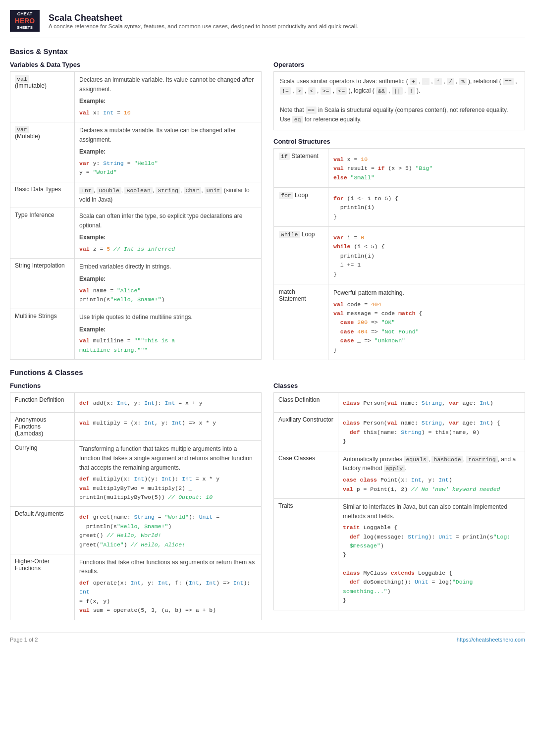 The image size is (535, 756). Describe the element at coordinates (214, 190) in the screenshot. I see `unit-code: Unit` at that location.